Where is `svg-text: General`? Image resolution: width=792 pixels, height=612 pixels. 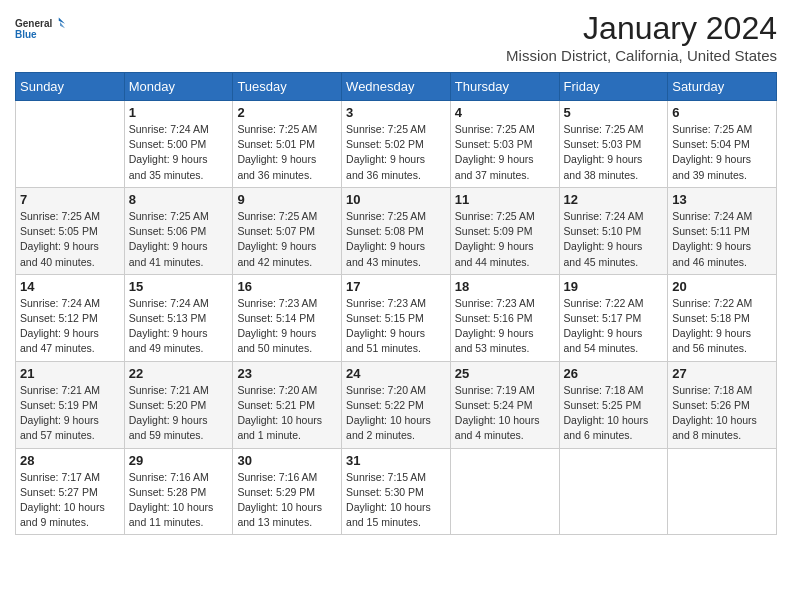
svg-text: General is located at coordinates (34, 24).